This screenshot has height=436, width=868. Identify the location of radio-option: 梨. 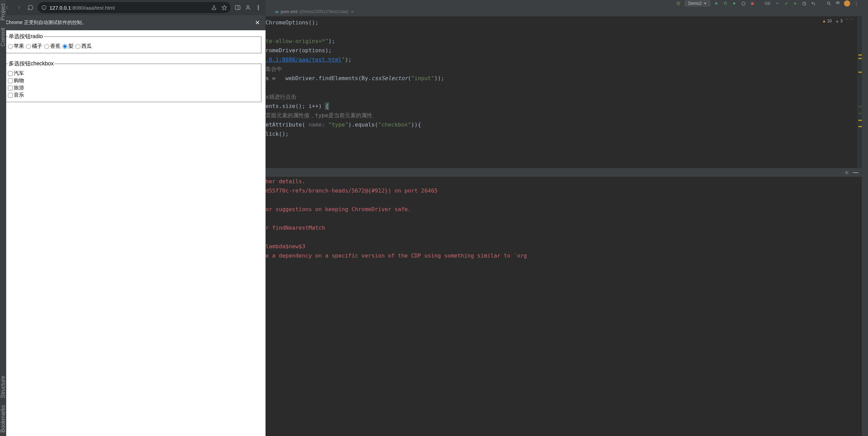
(68, 46).